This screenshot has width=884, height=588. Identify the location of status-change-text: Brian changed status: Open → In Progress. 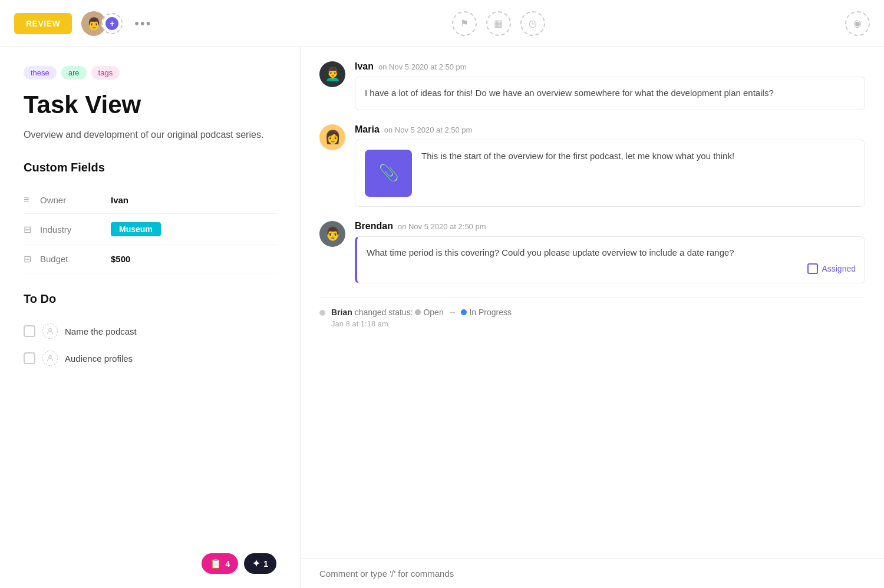
(421, 312).